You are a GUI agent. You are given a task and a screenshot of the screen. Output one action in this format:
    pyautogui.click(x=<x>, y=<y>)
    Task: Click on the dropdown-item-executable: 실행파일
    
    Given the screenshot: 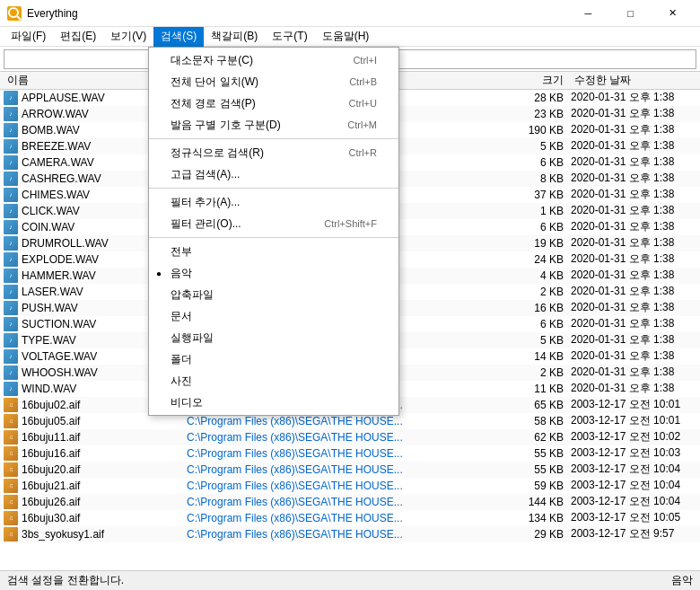 What is the action you would take?
    pyautogui.click(x=274, y=338)
    